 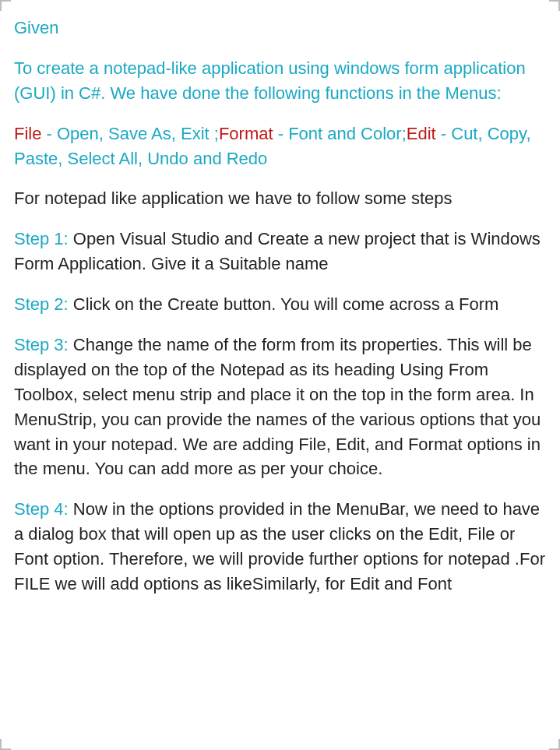 What do you see at coordinates (284, 304) in the screenshot?
I see `step-2-text: Click on the Create button. You will com…` at bounding box center [284, 304].